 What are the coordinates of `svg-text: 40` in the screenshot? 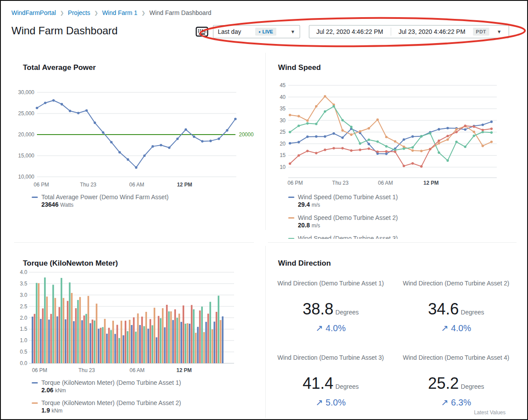 It's located at (283, 97).